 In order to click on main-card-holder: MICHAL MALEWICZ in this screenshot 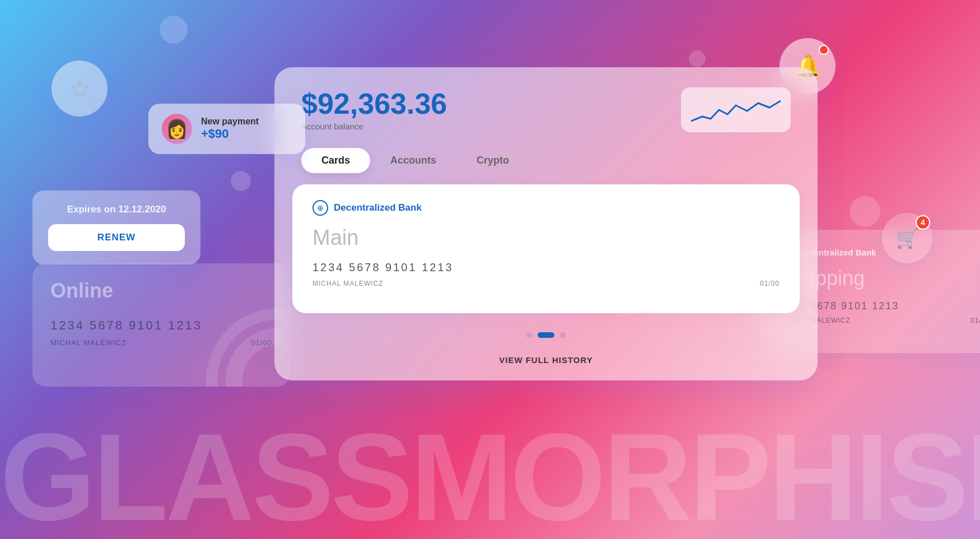, I will do `click(348, 284)`.